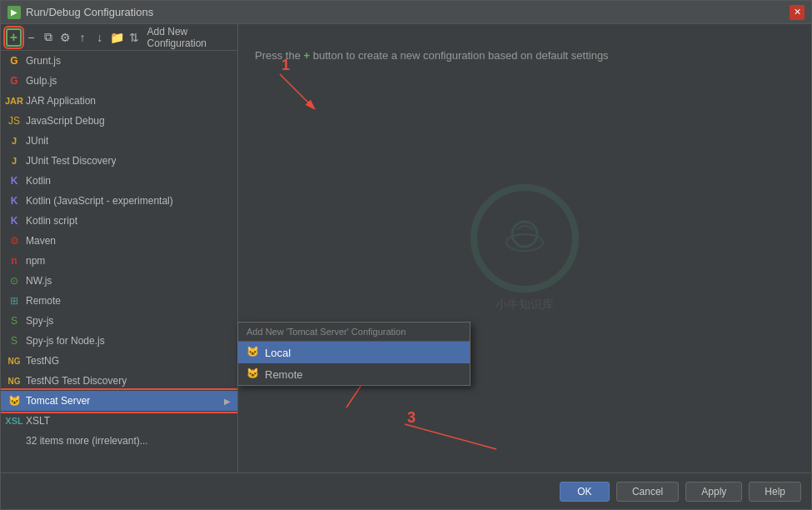 The width and height of the screenshot is (812, 510). I want to click on remove-configuration-button: −, so click(32, 38).